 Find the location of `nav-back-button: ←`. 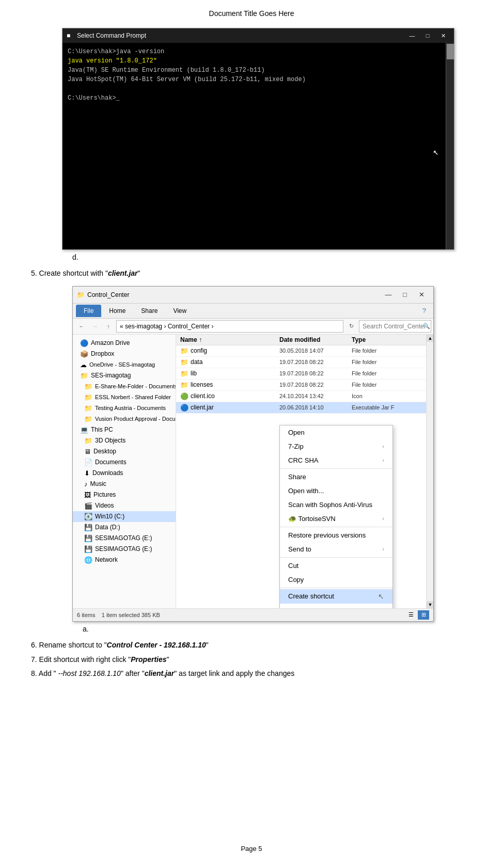

nav-back-button: ← is located at coordinates (82, 326).